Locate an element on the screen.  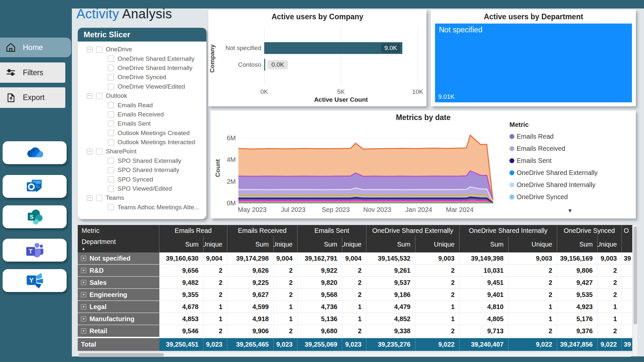
table-cell: 9,261 is located at coordinates (391, 271).